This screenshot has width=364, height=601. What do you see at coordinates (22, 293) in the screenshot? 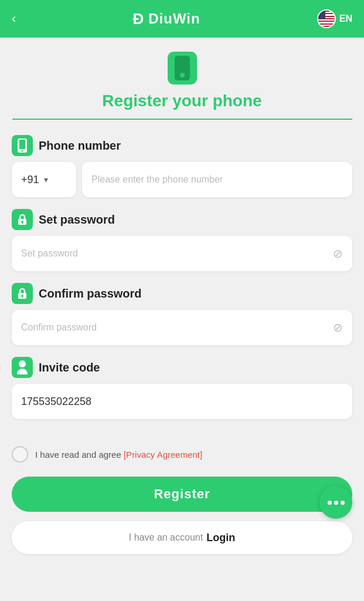
I see `lock2-icon-svg` at bounding box center [22, 293].